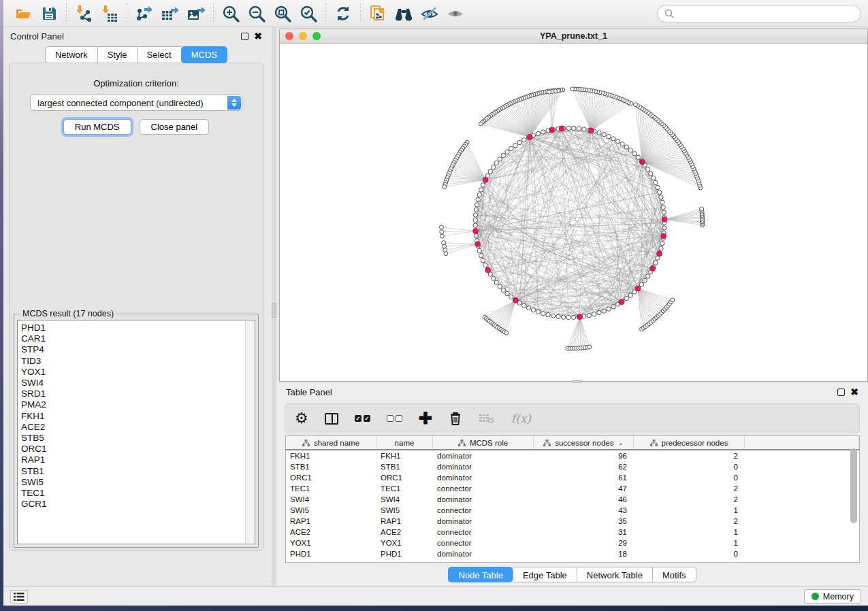 The width and height of the screenshot is (868, 611). I want to click on cell-predecessor-nodes: 2, so click(689, 489).